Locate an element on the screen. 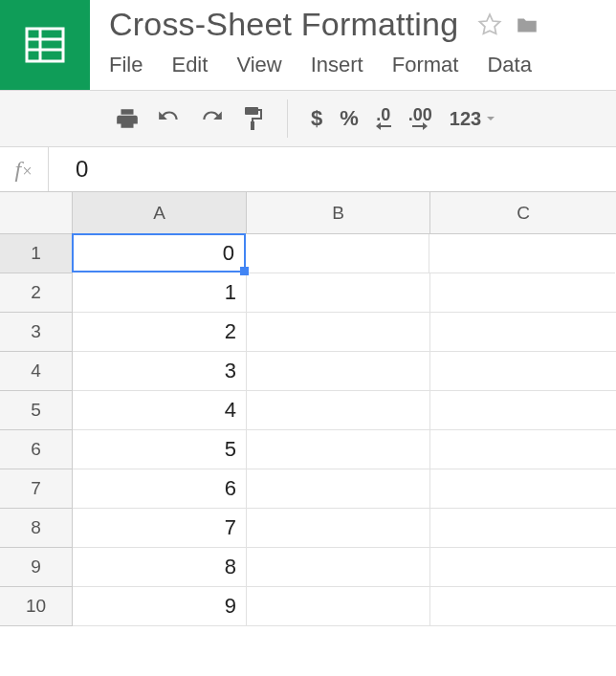 The height and width of the screenshot is (676, 616). app-header: Cross-Sheet Formatting File Edit View In… is located at coordinates (308, 45).